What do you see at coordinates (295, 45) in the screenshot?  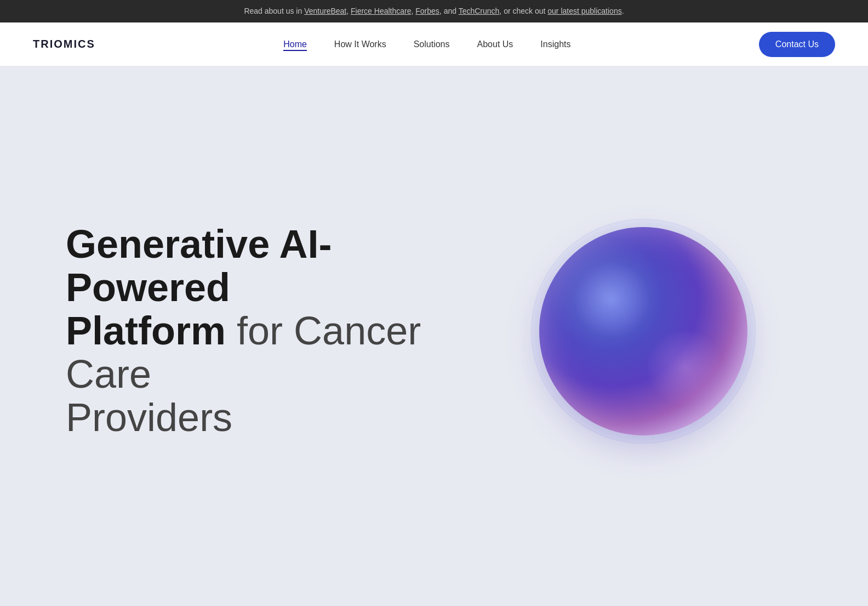 I see `nav-link-home: Home` at bounding box center [295, 45].